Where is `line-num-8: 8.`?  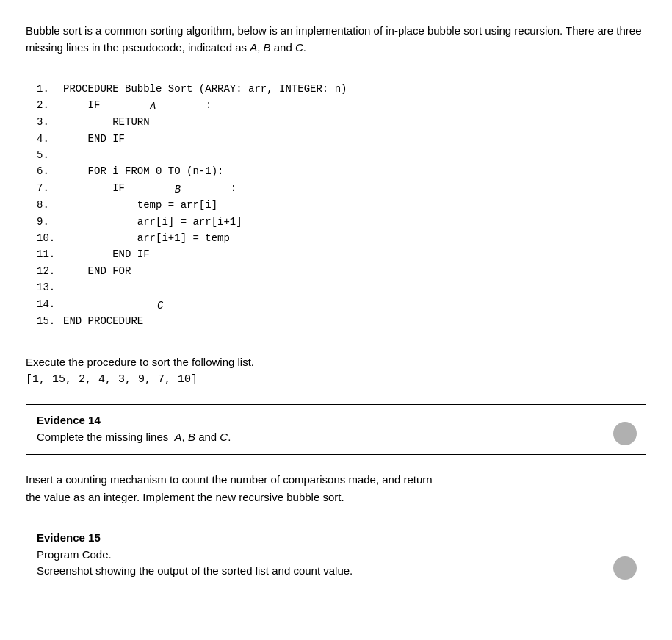 line-num-8: 8. is located at coordinates (50, 205).